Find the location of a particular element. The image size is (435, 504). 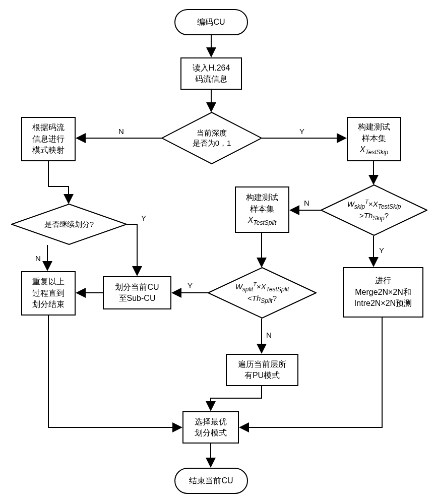

edge-y-split: Y is located at coordinates (190, 285).